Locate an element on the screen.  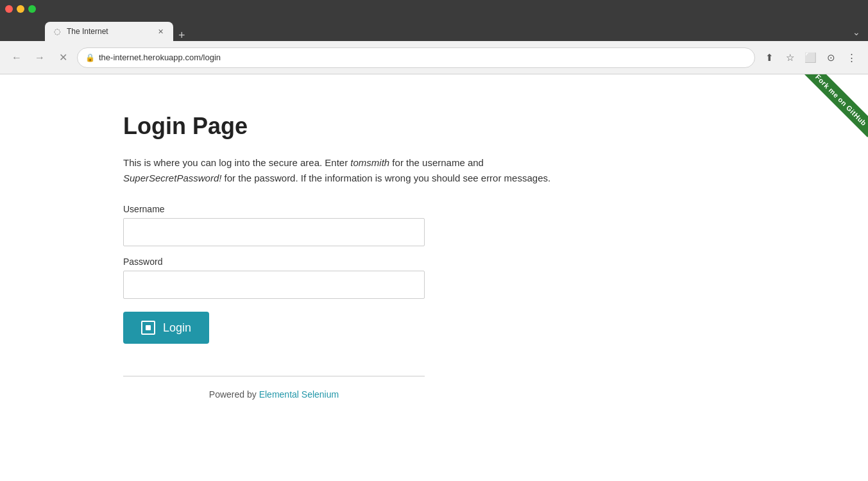
sidebar-button: ⬜ is located at coordinates (810, 58).